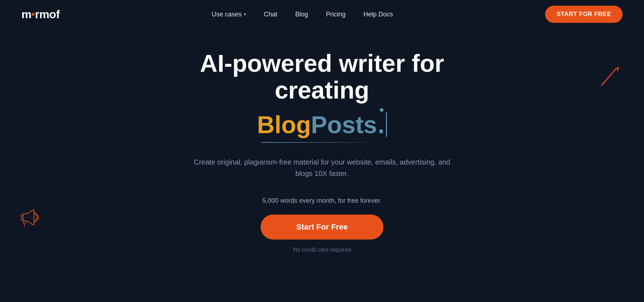 The image size is (644, 302). Describe the element at coordinates (302, 14) in the screenshot. I see `nav-links: Use cases ▾ Chat Blog Pricing Help Docs` at that location.